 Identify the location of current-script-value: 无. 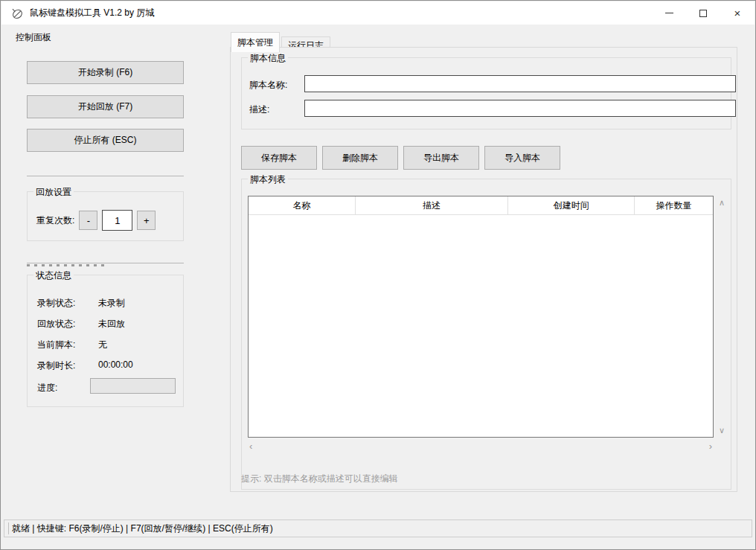
(103, 345).